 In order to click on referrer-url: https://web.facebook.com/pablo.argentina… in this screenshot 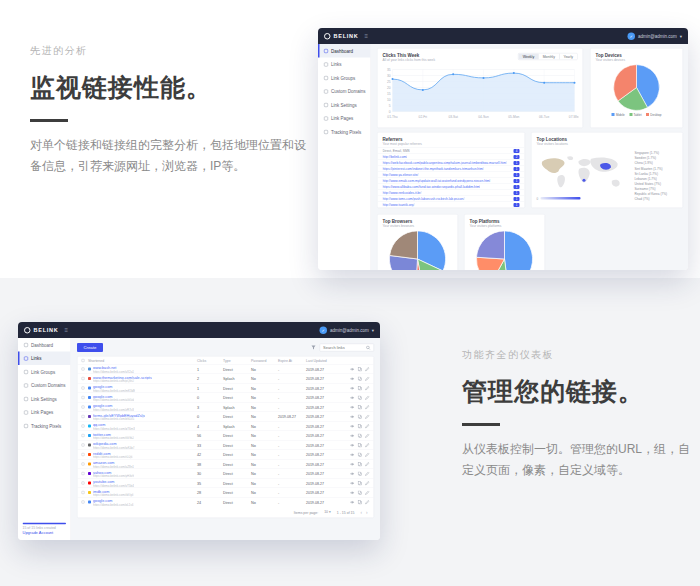, I will do `click(445, 163)`.